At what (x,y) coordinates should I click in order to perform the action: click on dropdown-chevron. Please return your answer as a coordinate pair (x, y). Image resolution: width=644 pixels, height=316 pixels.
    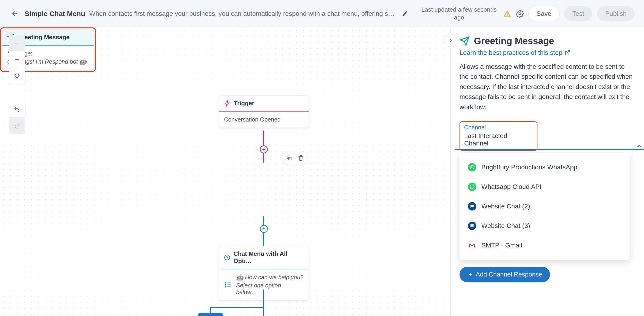
    Looking at the image, I should click on (639, 147).